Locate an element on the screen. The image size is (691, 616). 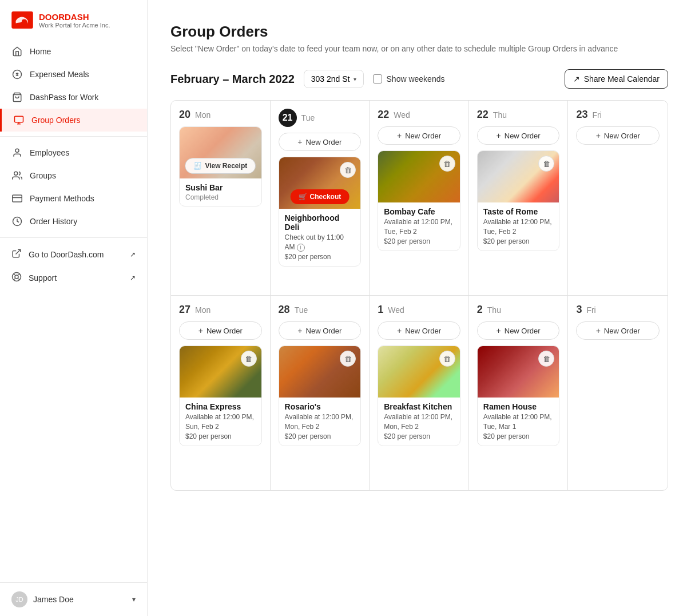
day-name: Mon is located at coordinates (202, 115).